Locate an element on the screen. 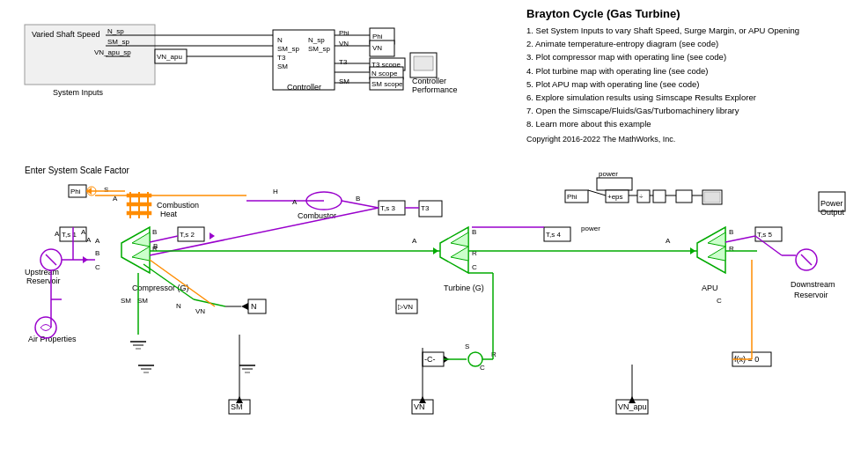 This screenshot has height=457, width=868. svg-text: Performance is located at coordinates (435, 90).